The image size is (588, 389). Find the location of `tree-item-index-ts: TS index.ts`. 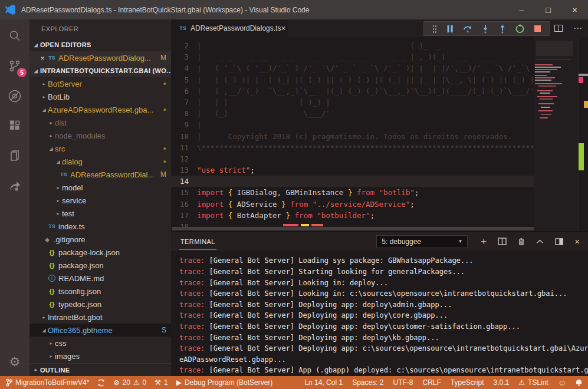

tree-item-index-ts: TS index.ts is located at coordinates (100, 226).